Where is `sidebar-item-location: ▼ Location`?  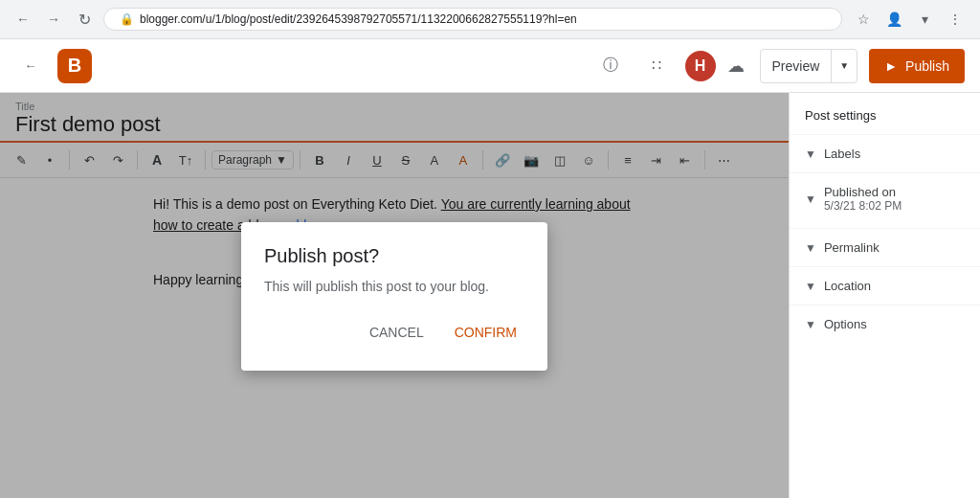
sidebar-item-location: ▼ Location is located at coordinates (884, 285).